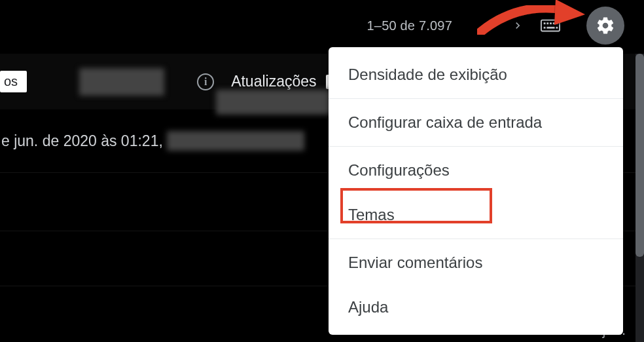 This screenshot has height=342, width=644. What do you see at coordinates (605, 26) in the screenshot?
I see `settings-gear-button` at bounding box center [605, 26].